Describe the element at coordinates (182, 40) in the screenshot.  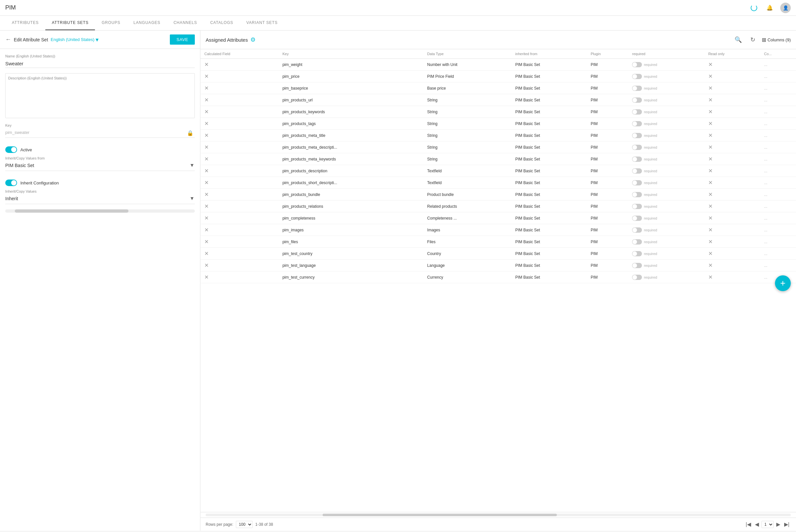
I see `save-button: SAVE` at that location.